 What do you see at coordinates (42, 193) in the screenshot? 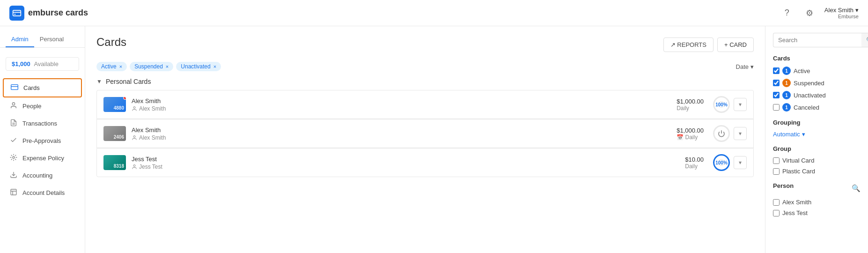
I see `sidebar-item-account-details: Account Details` at bounding box center [42, 193].